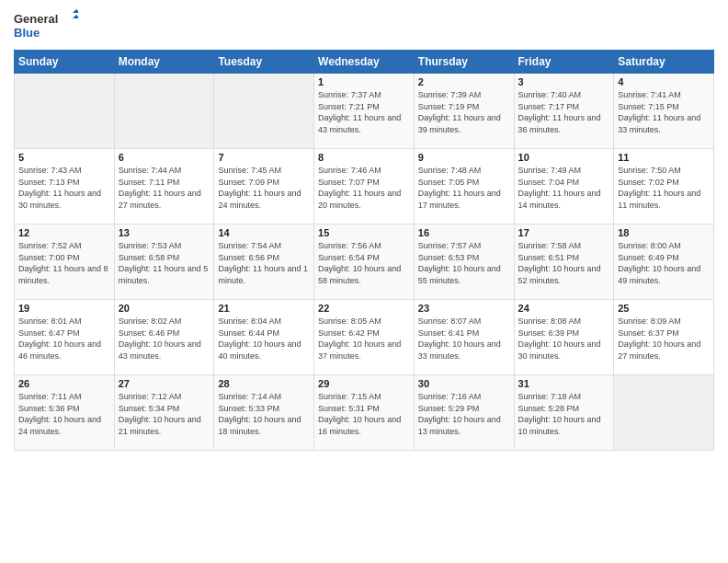 The width and height of the screenshot is (728, 563). Describe the element at coordinates (265, 338) in the screenshot. I see `calendar-cell: 21Sunrise: 8:04 AM Sunset: 6:44 PM Dayli…` at that location.